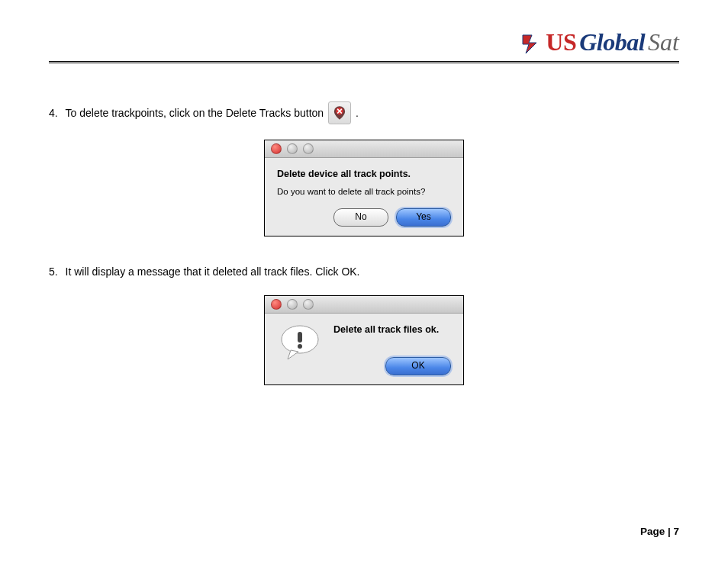  I want to click on logo-text-us: US, so click(561, 43).